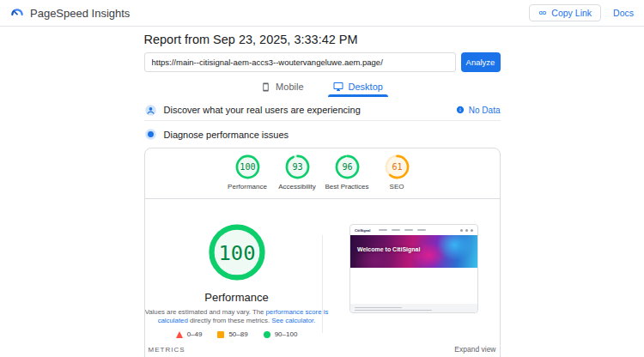 This screenshot has width=644, height=357. What do you see at coordinates (151, 110) in the screenshot?
I see `real-users-icon` at bounding box center [151, 110].